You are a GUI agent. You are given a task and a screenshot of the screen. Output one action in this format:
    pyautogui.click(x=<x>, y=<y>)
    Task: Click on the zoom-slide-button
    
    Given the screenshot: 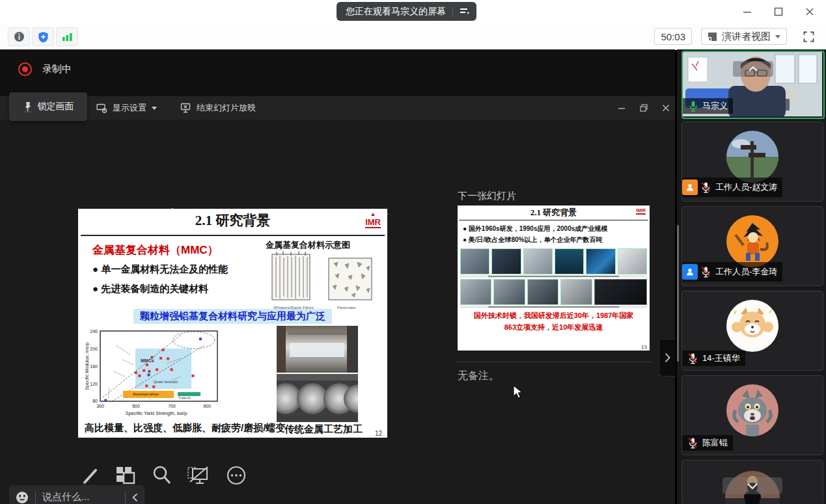 What is the action you would take?
    pyautogui.click(x=162, y=475)
    